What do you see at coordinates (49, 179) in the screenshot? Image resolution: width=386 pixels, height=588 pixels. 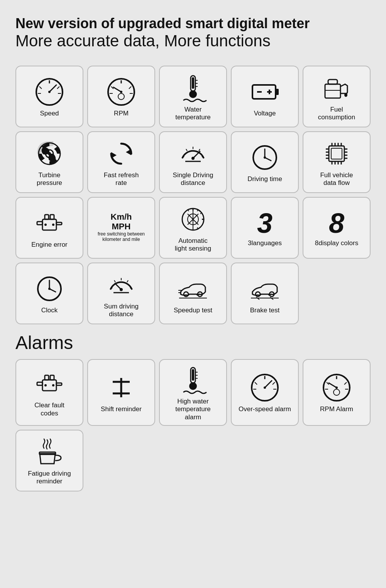 I see `turbine-label: Turbinepressure` at bounding box center [49, 179].